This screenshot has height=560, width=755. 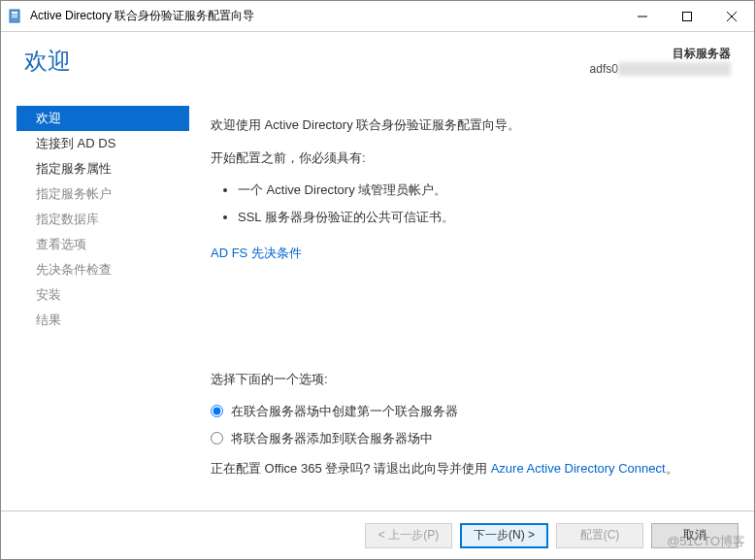 I want to click on window-title: Active Directory 联合身份验证服务配置向导, so click(x=325, y=16).